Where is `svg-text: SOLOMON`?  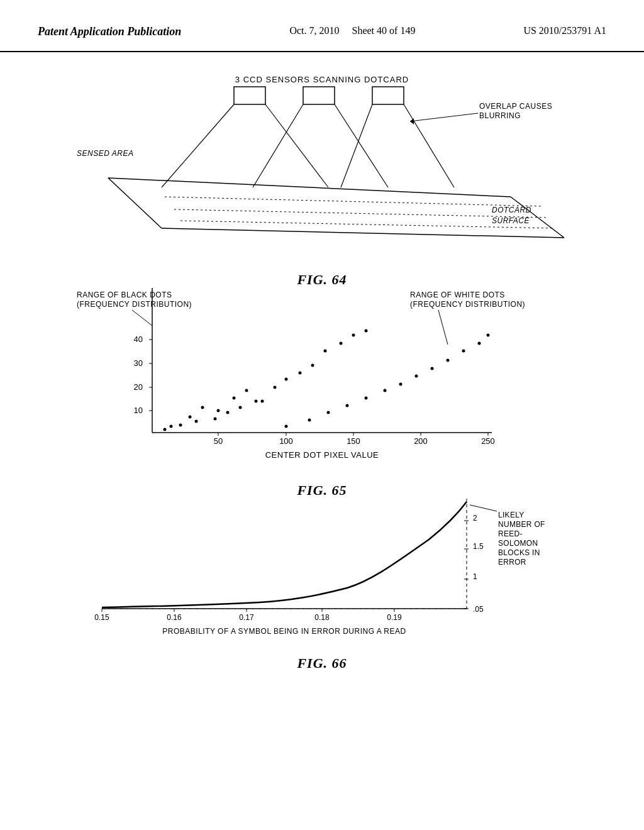
svg-text: SOLOMON is located at coordinates (518, 543).